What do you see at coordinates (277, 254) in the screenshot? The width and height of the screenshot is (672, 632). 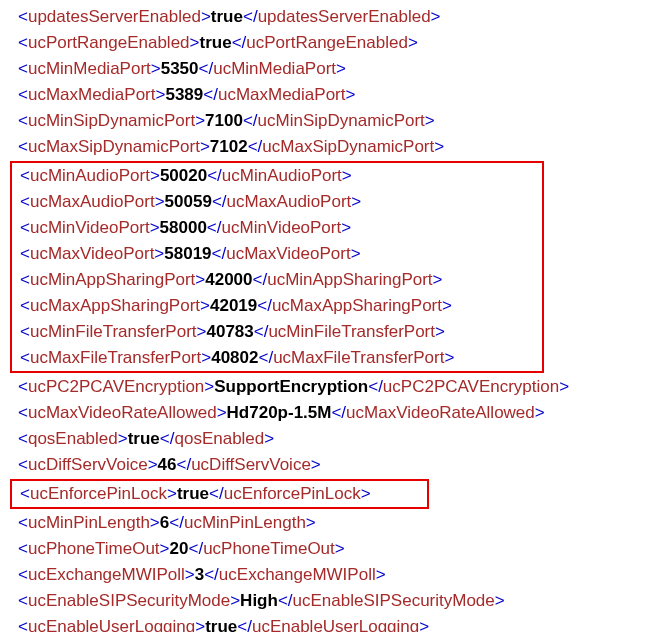 I see `xml-line-ucMaxVideoPort: <ucMaxVideoPort>58019</ucMaxVideoPort>` at bounding box center [277, 254].